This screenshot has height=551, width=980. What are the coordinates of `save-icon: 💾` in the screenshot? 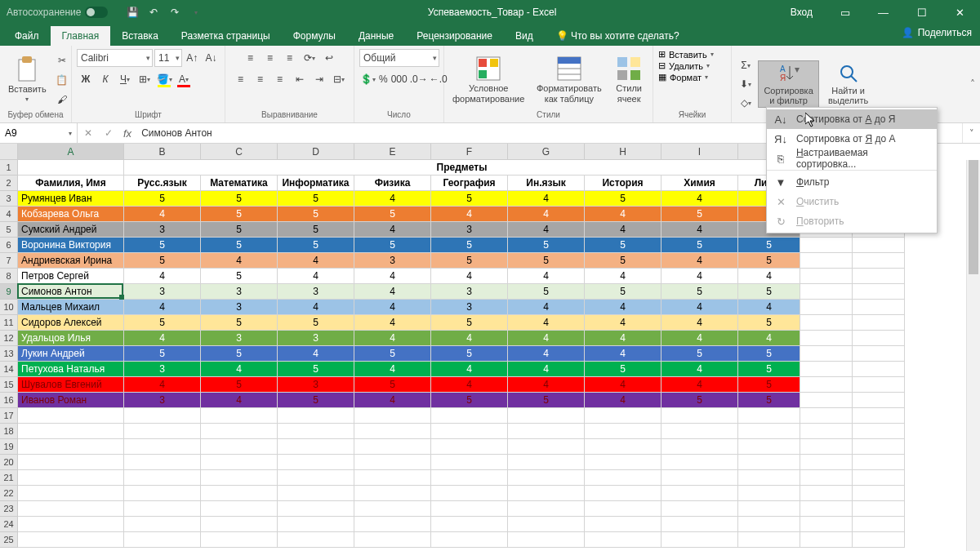 It's located at (132, 12).